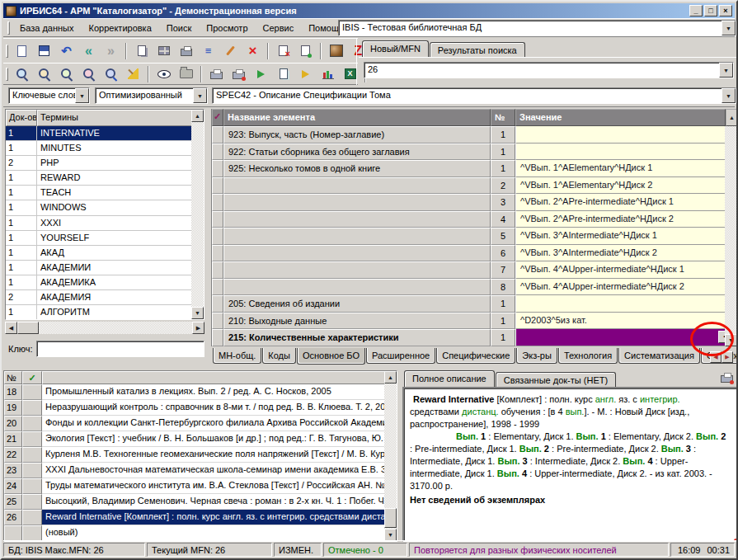 Image resolution: width=738 pixels, height=560 pixels. Describe the element at coordinates (474, 96) in the screenshot. I see `worksheet-combo: SPEC42 - Описание Спецификации Тома ▼` at that location.